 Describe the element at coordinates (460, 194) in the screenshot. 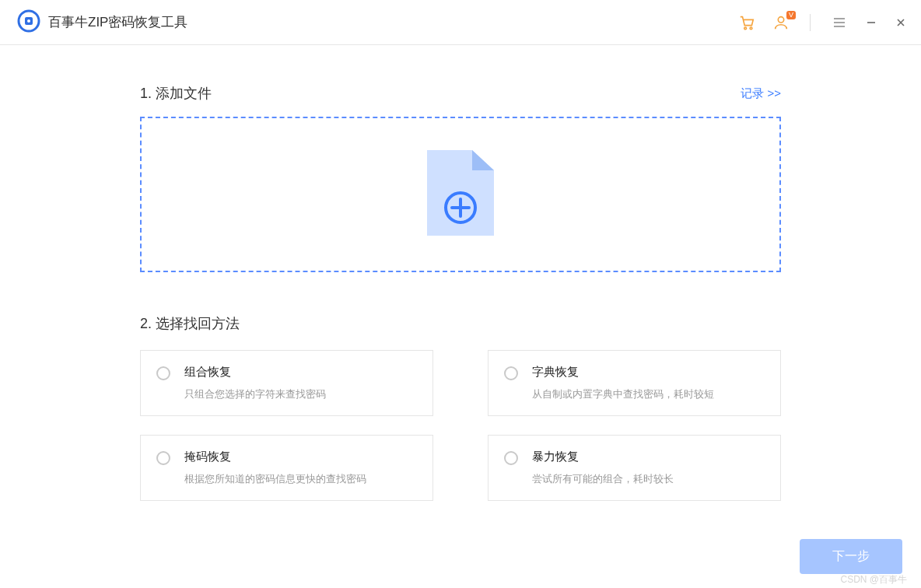

I see `add-file-icon` at that location.